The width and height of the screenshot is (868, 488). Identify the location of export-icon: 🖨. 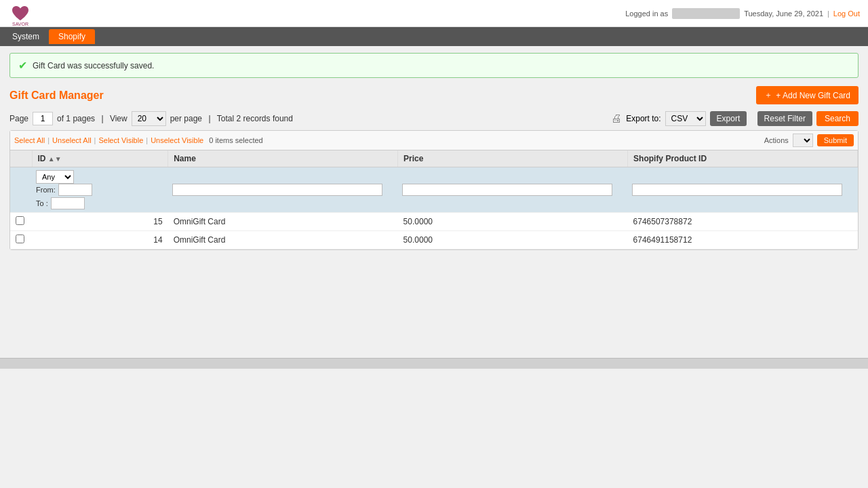
(616, 119).